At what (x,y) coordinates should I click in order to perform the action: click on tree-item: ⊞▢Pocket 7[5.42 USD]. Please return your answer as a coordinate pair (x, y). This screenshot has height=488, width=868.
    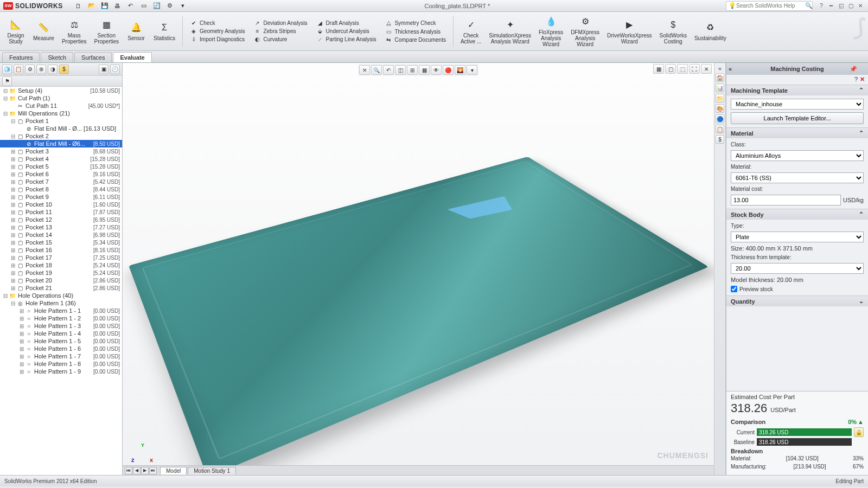
    Looking at the image, I should click on (61, 182).